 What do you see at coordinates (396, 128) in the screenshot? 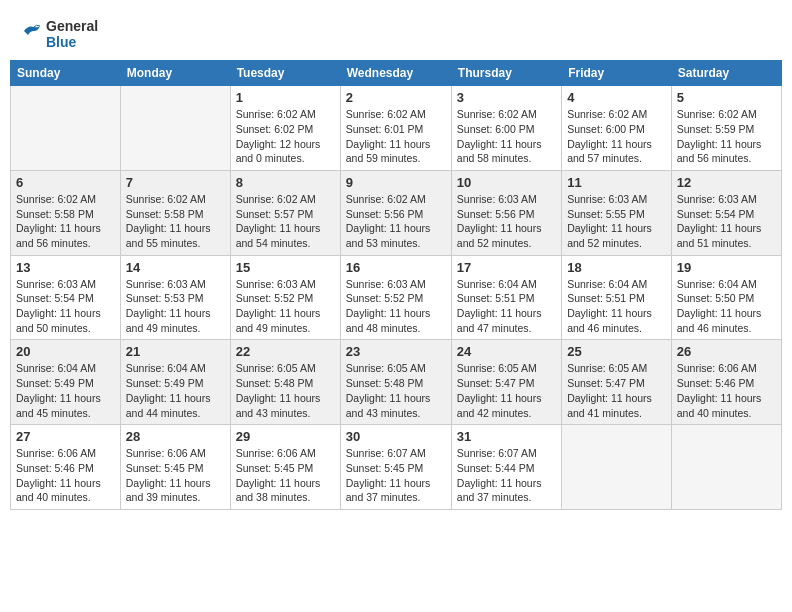
I see `calendar-cell: 2Sunrise: 6:02 AMSunset: 6:01 PMDaylight…` at bounding box center [396, 128].